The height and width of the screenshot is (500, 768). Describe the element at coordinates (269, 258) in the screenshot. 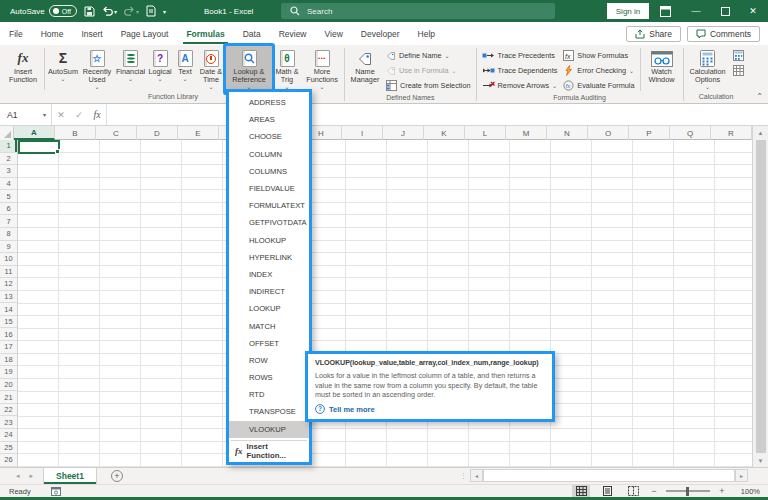

I see `menu-item-hyperlink: HYPERLINK` at that location.